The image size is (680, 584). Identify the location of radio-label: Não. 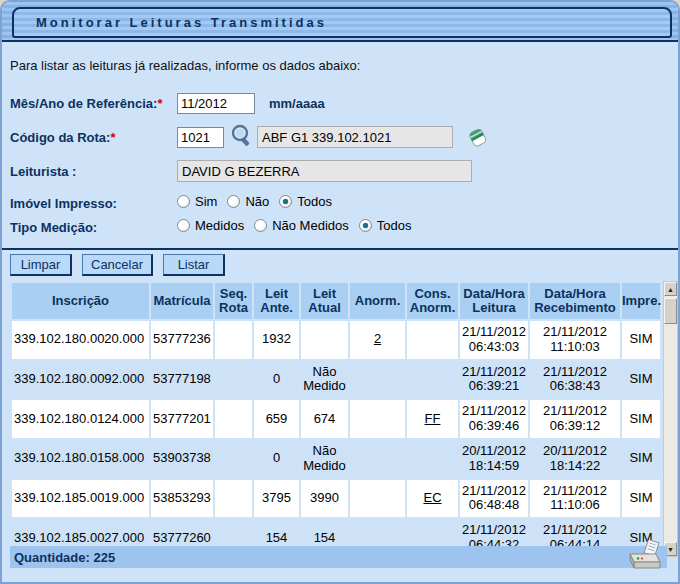
(257, 202).